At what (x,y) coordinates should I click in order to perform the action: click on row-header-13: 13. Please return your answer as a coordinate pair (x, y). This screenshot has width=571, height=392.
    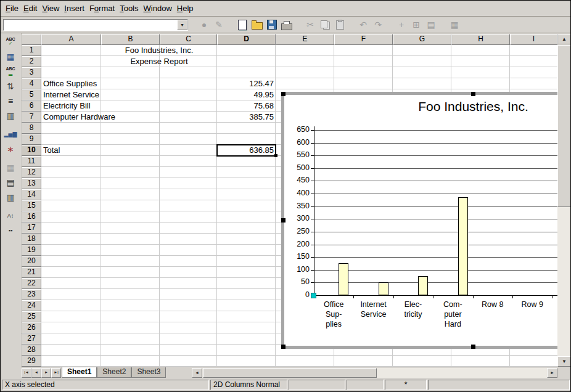
    Looking at the image, I should click on (31, 184).